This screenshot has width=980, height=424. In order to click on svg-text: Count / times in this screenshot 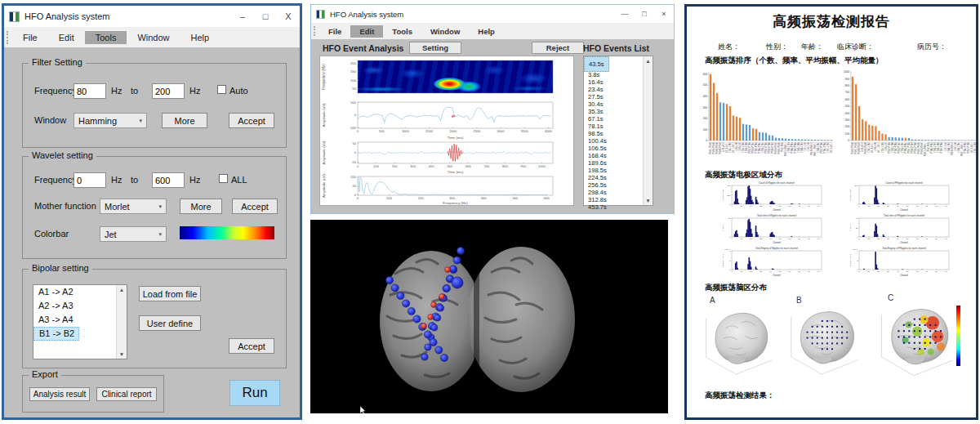, I will do `click(851, 194)`.